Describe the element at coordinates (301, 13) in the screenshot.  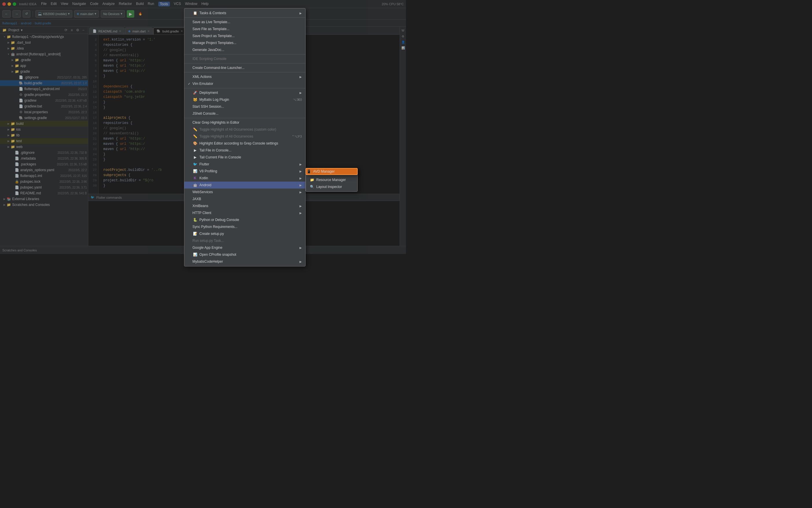
I see `submenu-arrow-icon: ▶` at that location.